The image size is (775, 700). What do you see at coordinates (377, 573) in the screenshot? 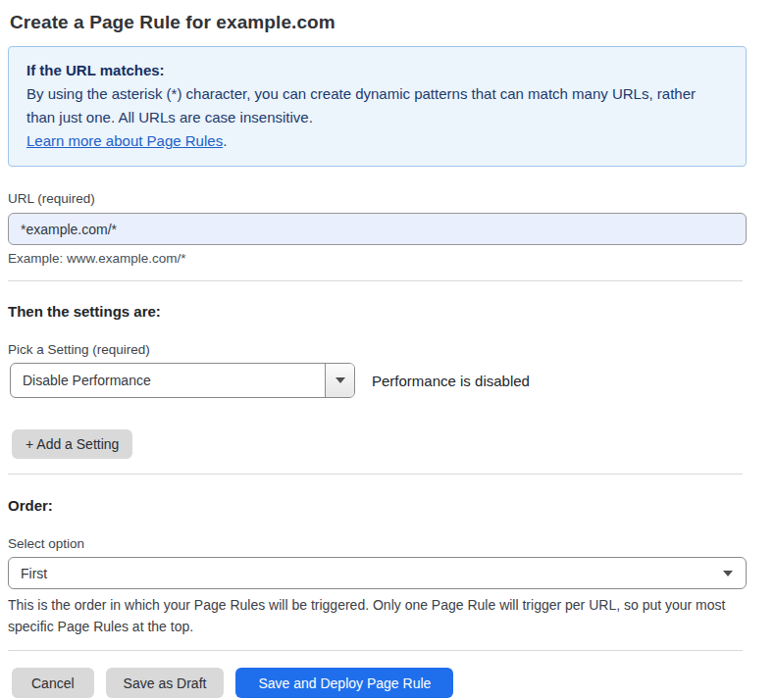
I see `order-select: First` at bounding box center [377, 573].